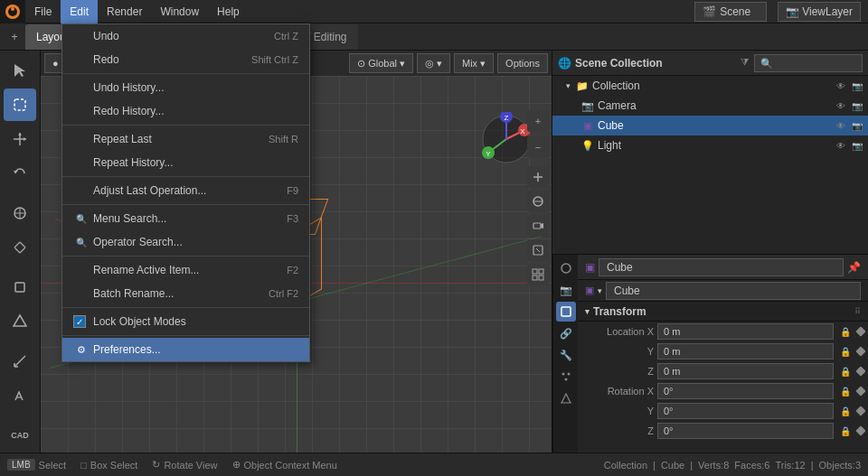  I want to click on prop-icon-object, so click(566, 312).